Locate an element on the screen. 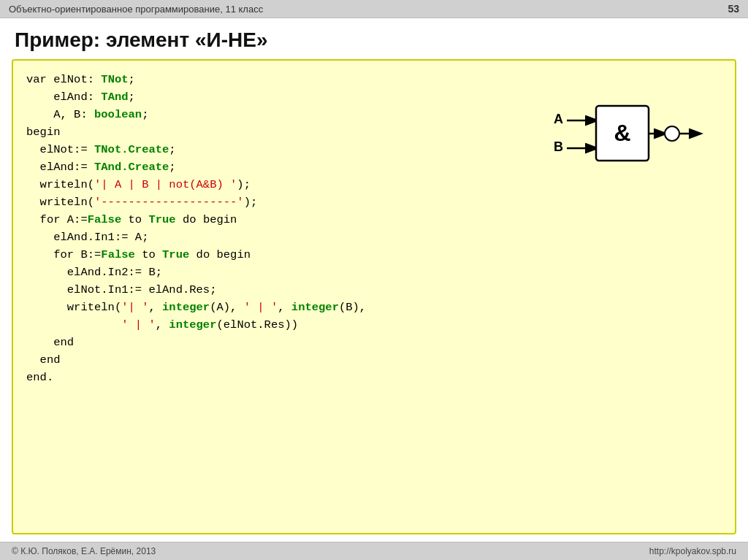 The height and width of the screenshot is (560, 748). logic-diagram: A B & is located at coordinates (627, 133).